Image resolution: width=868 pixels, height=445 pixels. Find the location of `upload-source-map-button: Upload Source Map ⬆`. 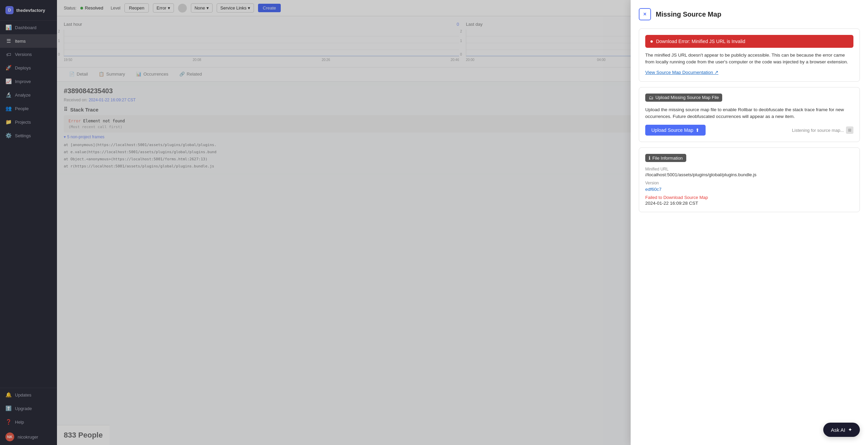

upload-source-map-button: Upload Source Map ⬆ is located at coordinates (675, 130).